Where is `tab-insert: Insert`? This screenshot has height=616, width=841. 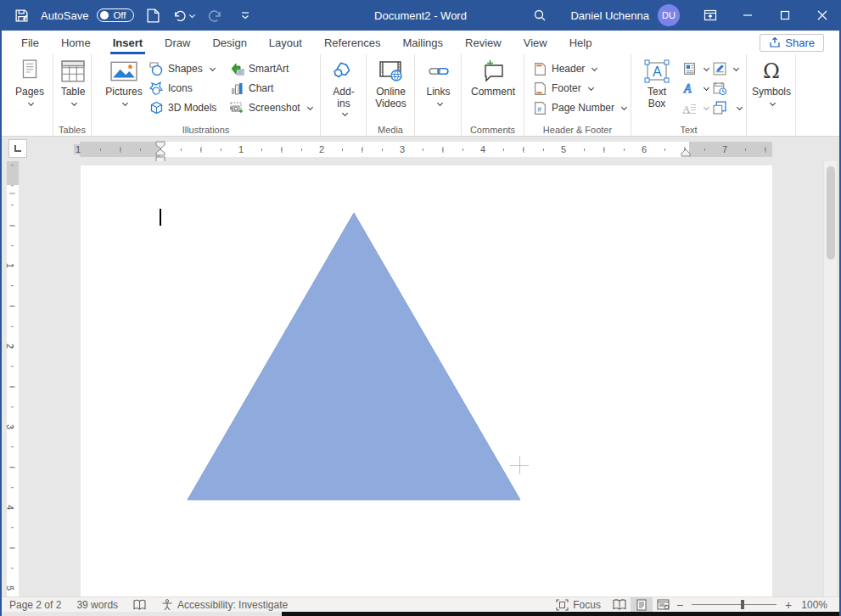
tab-insert: Insert is located at coordinates (127, 42).